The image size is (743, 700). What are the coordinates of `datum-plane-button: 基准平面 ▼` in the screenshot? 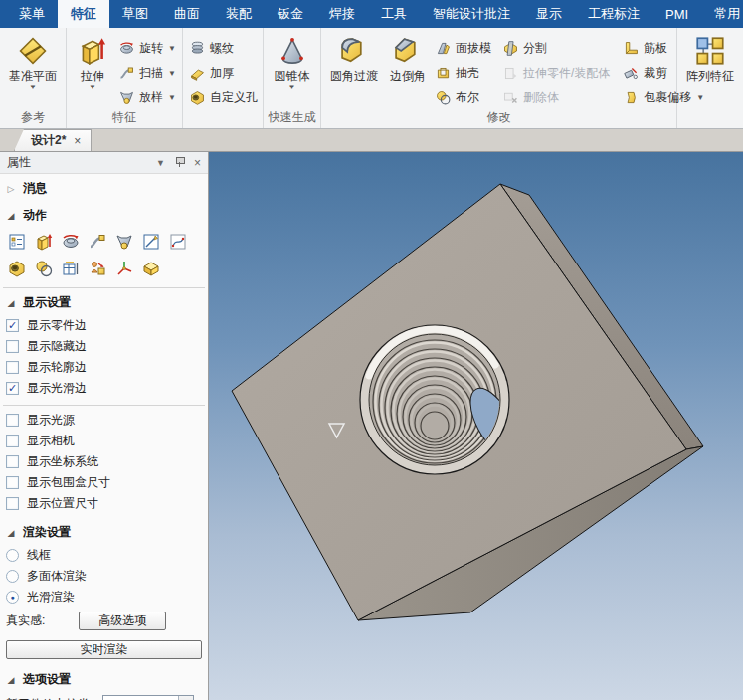 It's located at (33, 62).